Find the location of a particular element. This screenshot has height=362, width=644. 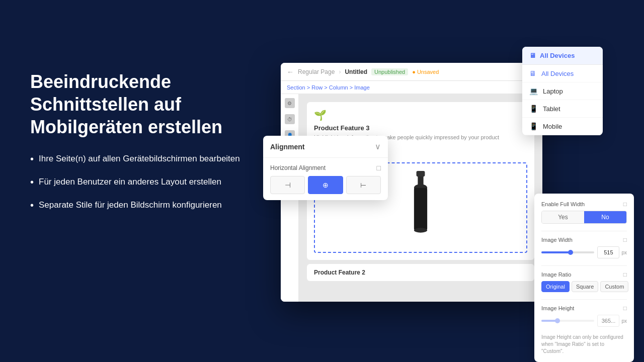

tablet-icon: 📱 is located at coordinates (533, 109).